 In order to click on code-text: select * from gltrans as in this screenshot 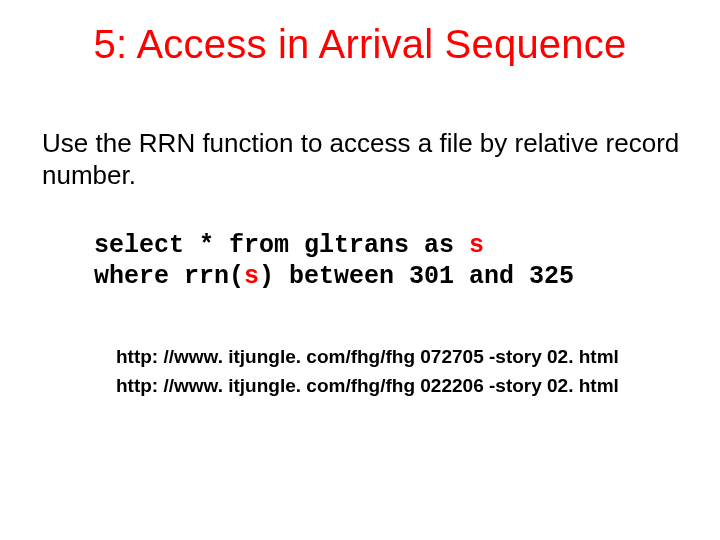, I will do `click(282, 246)`.